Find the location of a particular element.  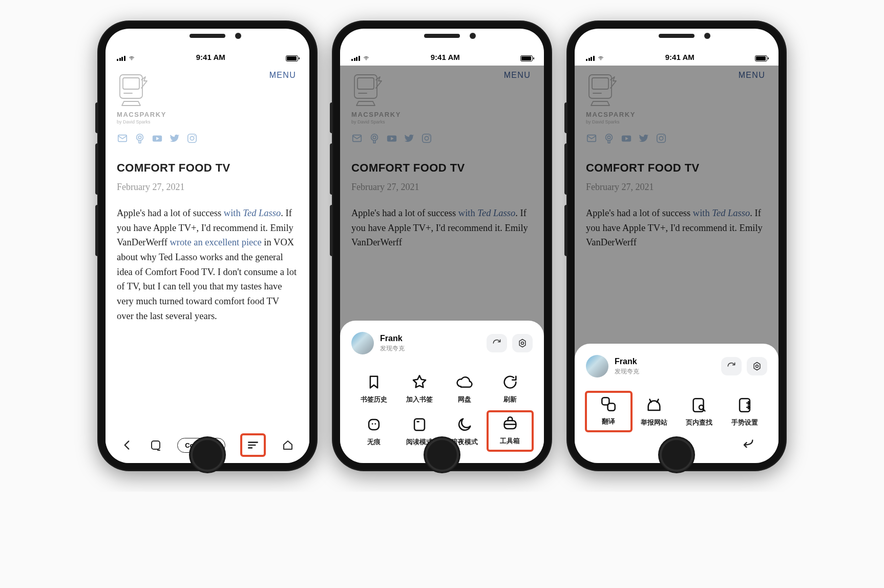

menu-item-label: 举报网站 is located at coordinates (654, 423).